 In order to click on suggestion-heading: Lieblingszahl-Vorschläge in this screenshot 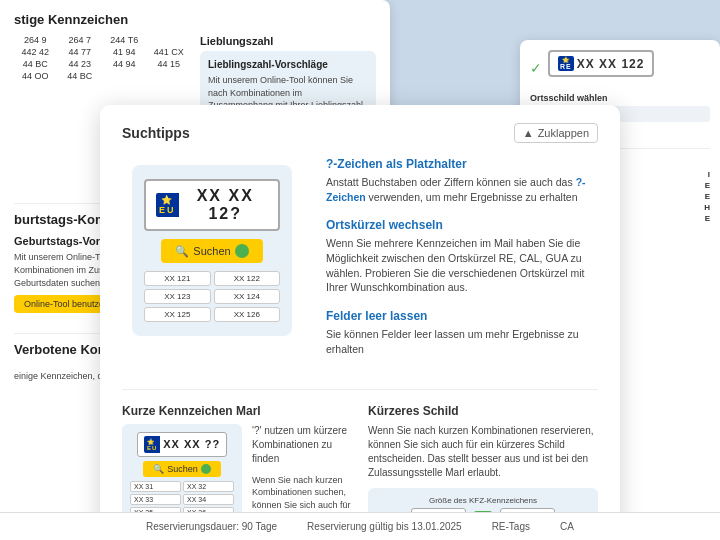, I will do `click(288, 64)`.